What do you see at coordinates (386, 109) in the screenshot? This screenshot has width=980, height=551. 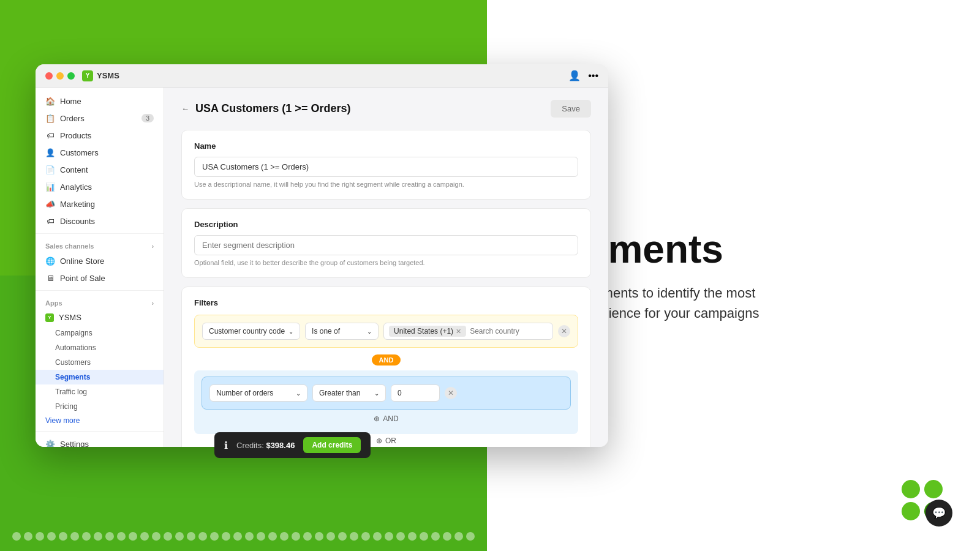 I see `page-header: ← USA Customers (1 >= Orders) Save` at bounding box center [386, 109].